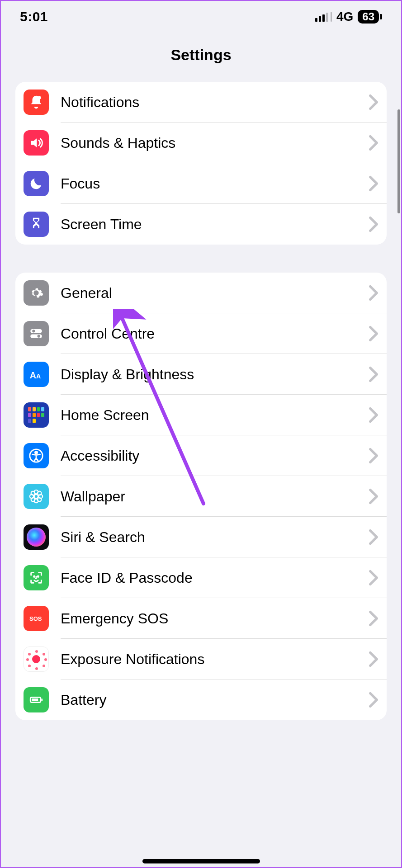 This screenshot has height=868, width=402. What do you see at coordinates (213, 374) in the screenshot?
I see `row-label: Display & Brightness` at bounding box center [213, 374].